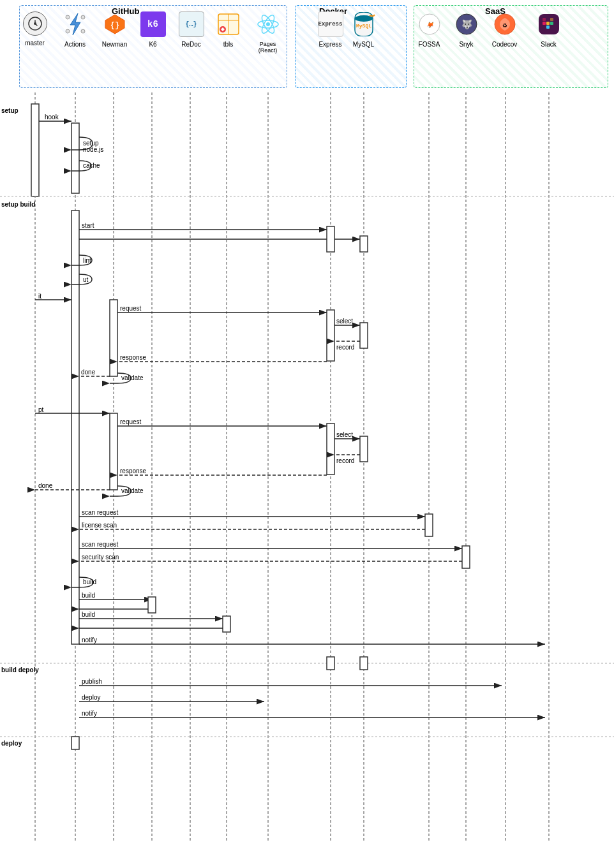 This screenshot has width=614, height=868. What do you see at coordinates (100, 557) in the screenshot?
I see `svg-text: security scan` at bounding box center [100, 557].